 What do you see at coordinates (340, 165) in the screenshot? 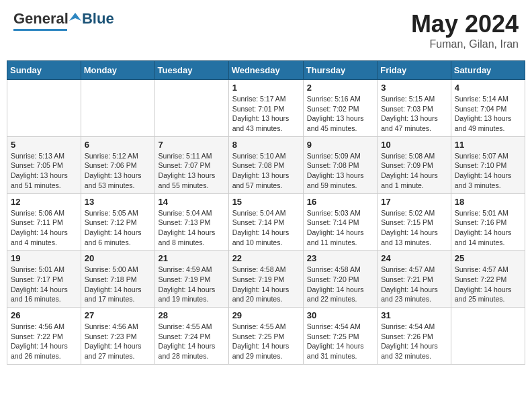
I see `calendar-cell: 9Sunrise: 5:09 AM Sunset: 7:08 PM Daylig…` at bounding box center [340, 165].